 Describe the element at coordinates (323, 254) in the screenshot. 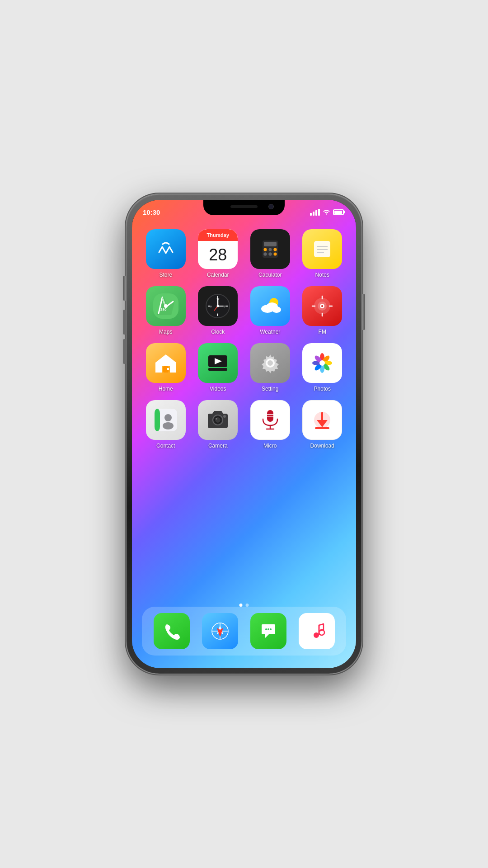

I see `app-notes: Notes` at that location.